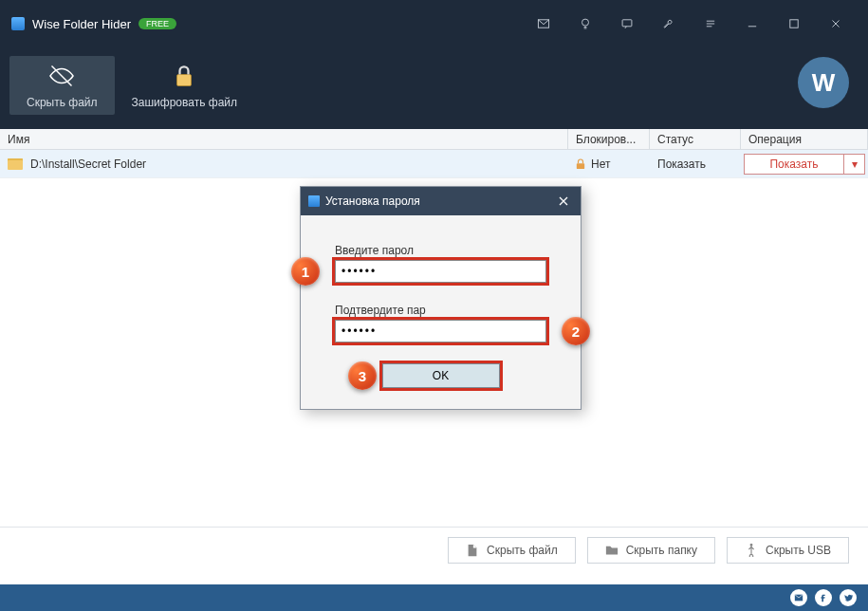 The image size is (868, 611). I want to click on toolbar: Скрыть файл Зашифровать файл W, so click(434, 88).